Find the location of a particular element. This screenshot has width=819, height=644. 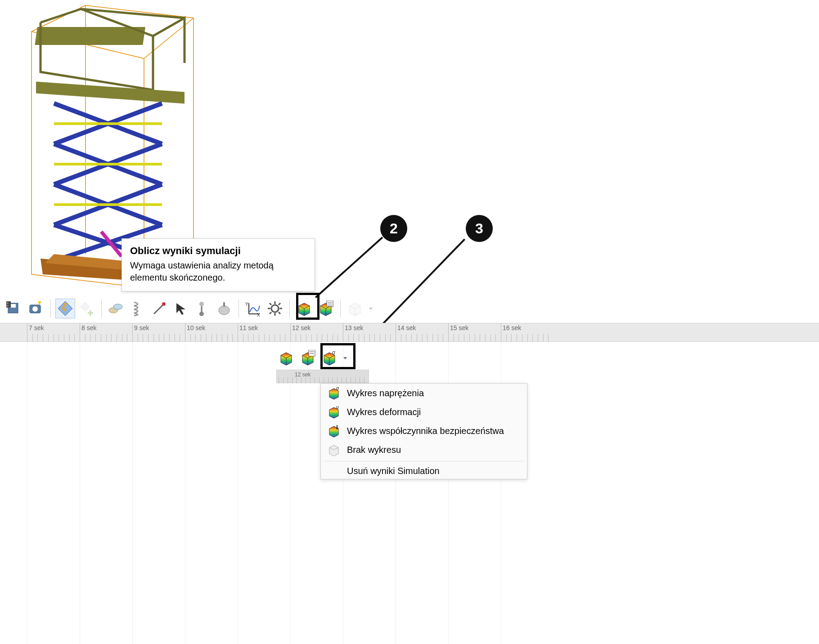

safety-factor-icon is located at coordinates (334, 431).